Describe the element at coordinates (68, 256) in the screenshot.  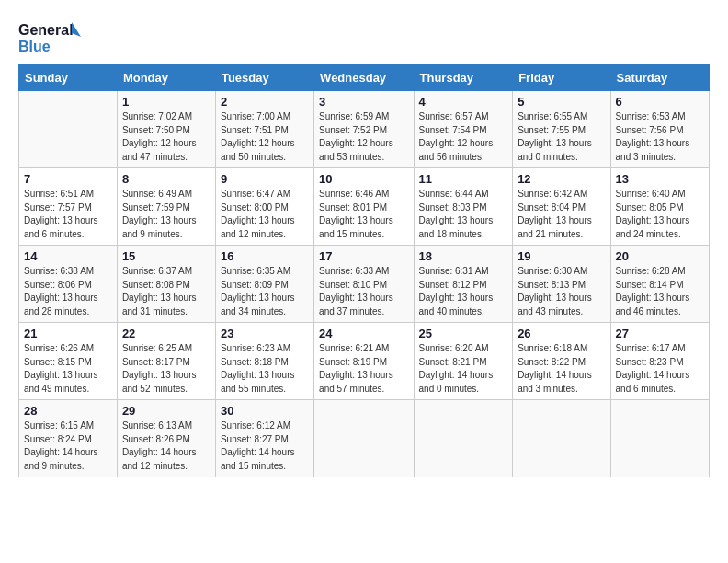
I see `day-number: 14` at that location.